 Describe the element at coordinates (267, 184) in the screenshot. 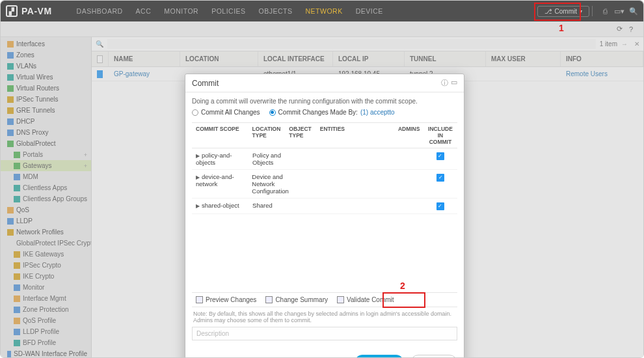

I see `scope-ltype: Device and Network Configuration` at that location.